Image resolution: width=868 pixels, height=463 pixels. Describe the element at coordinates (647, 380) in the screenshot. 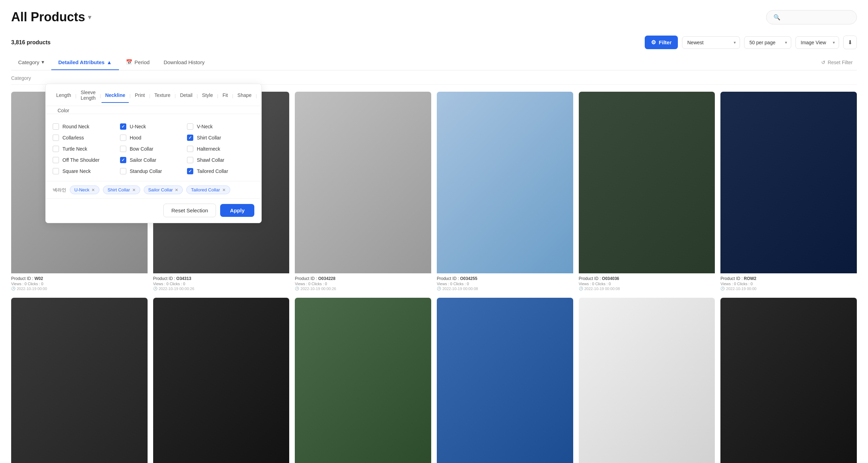

I see `product-card: Product ID : ROW2F Views : 0 Clicks : 0 …` at that location.